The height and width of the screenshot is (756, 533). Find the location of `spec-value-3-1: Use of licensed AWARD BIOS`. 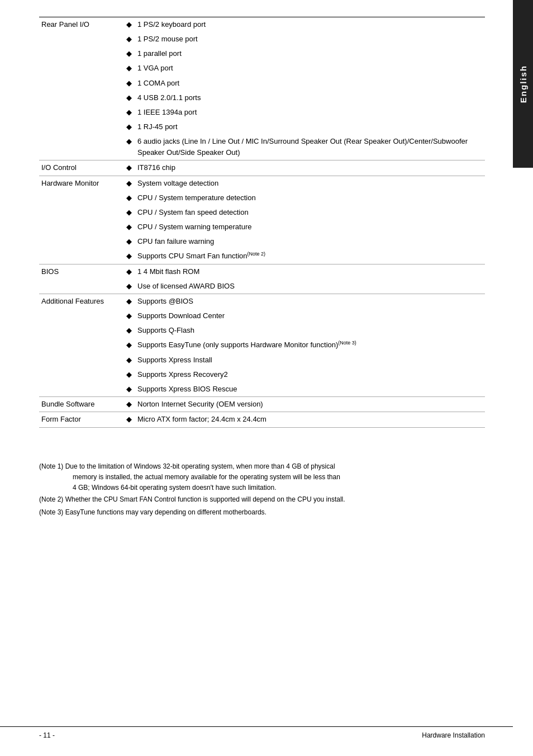

spec-value-3-1: Use of licensed AWARD BIOS is located at coordinates (310, 286).